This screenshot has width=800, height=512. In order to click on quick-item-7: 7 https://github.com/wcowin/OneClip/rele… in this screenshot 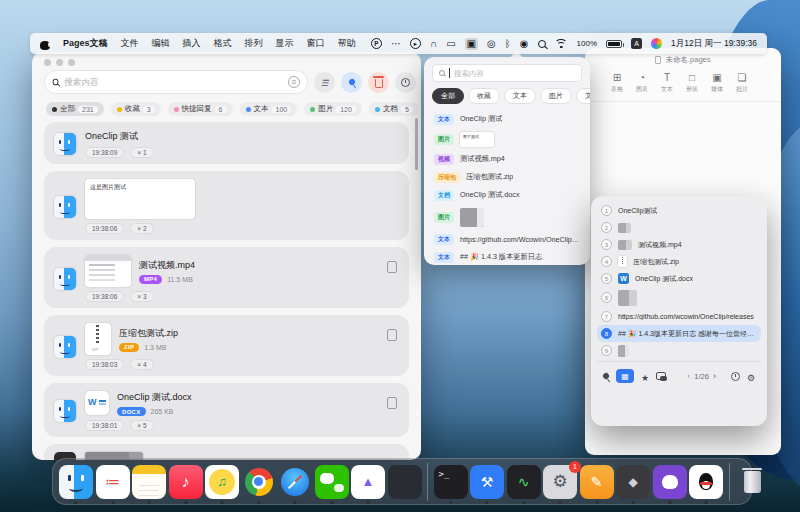, I will do `click(679, 316)`.